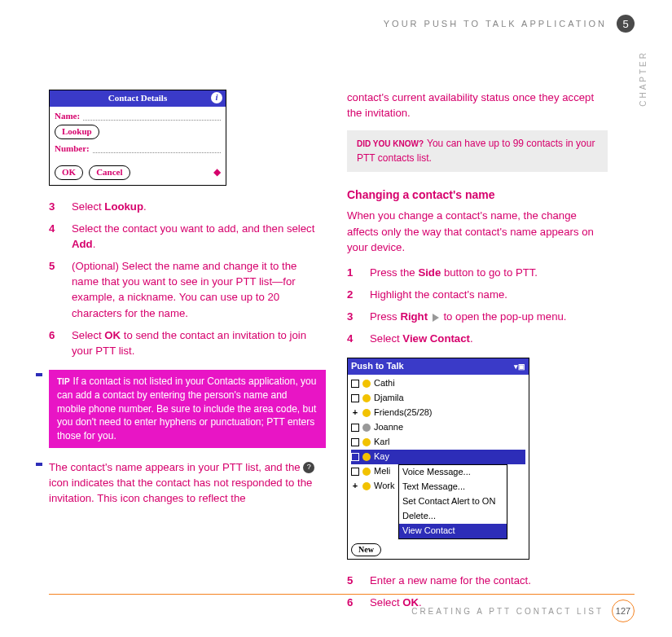 This screenshot has width=672, height=637. Describe the element at coordinates (67, 116) in the screenshot. I see `name-label: Name:` at that location.